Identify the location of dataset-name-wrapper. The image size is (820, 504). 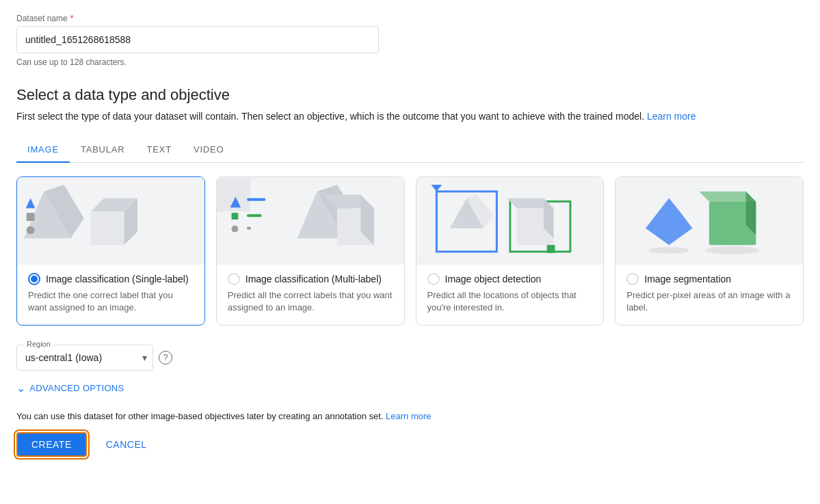
(410, 40).